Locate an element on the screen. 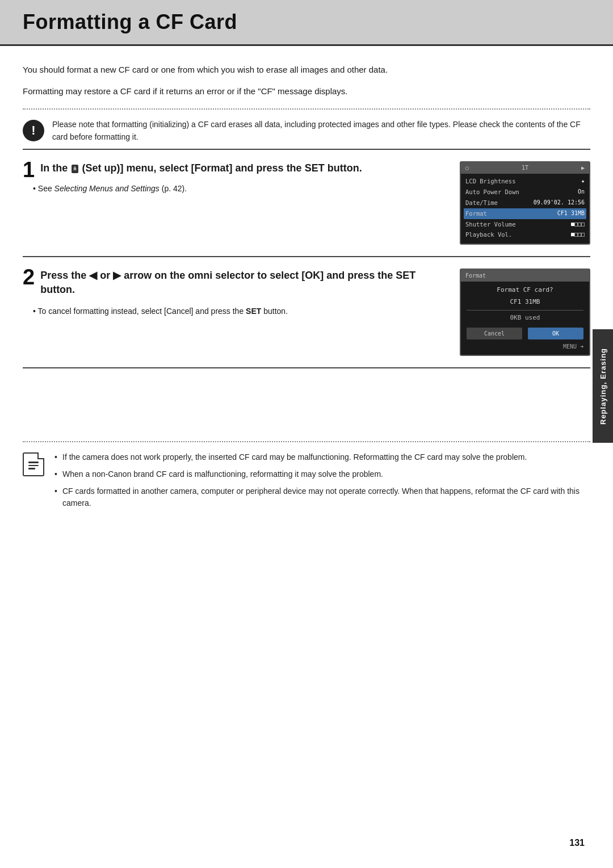 This screenshot has height=868, width=613. page-title: Formatting a CF Card is located at coordinates (306, 22).